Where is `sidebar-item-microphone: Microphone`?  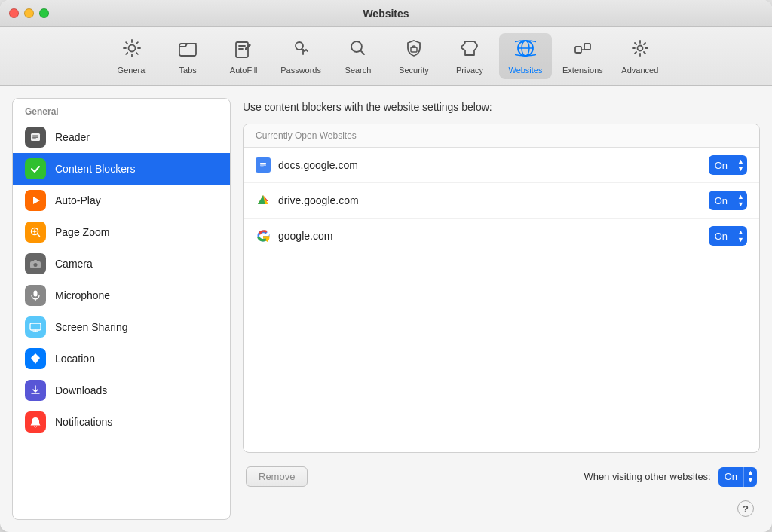 sidebar-item-microphone: Microphone is located at coordinates (121, 295).